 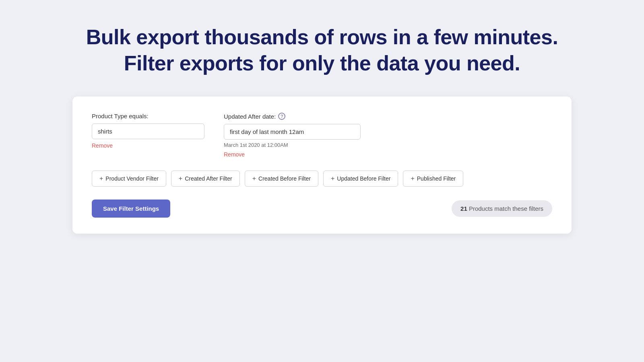 I want to click on add-created-after-filter-button: + Created After Filter, so click(x=205, y=179).